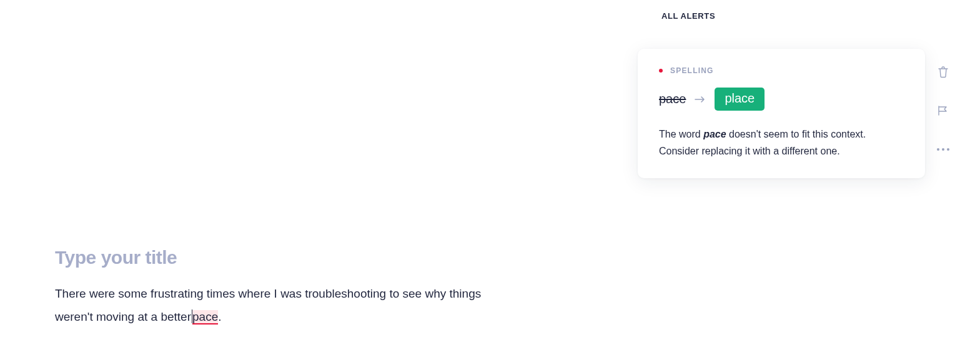  What do you see at coordinates (700, 99) in the screenshot?
I see `arrow-right-icon` at bounding box center [700, 99].